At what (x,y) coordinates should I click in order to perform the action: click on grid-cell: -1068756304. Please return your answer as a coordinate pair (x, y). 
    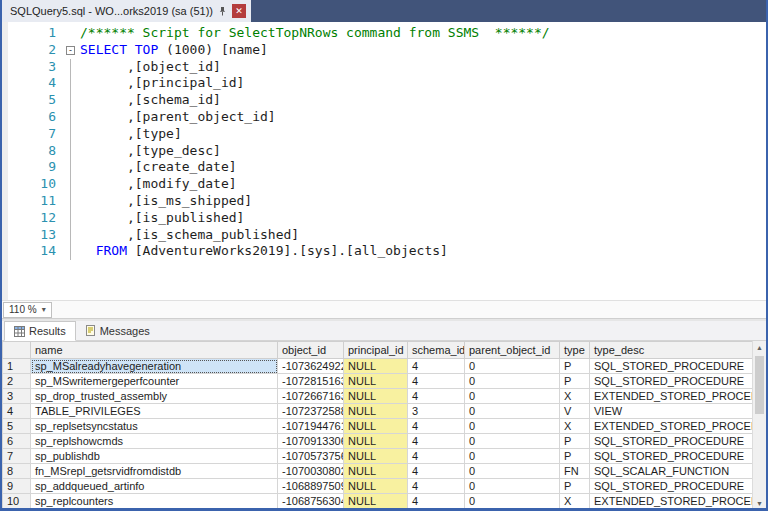
    Looking at the image, I should click on (311, 502).